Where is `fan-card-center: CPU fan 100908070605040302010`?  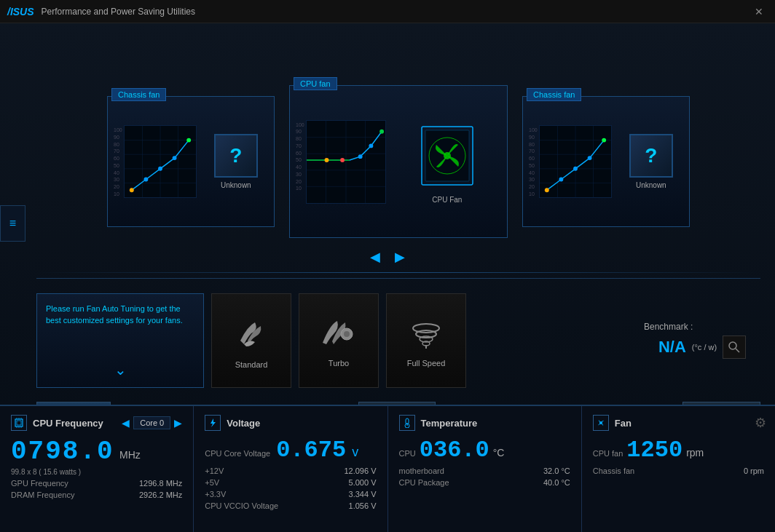
fan-card-center: CPU fan 100908070605040302010 is located at coordinates (398, 162).